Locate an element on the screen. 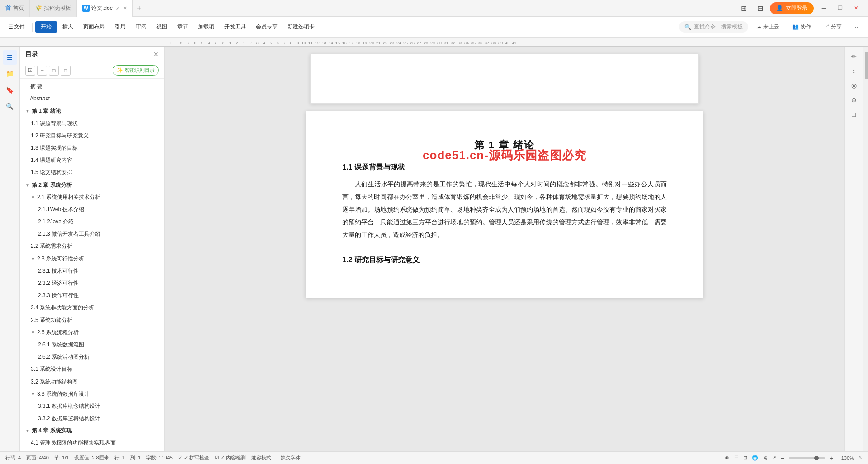 The image size is (868, 464). files-sidebar-button: 📁 is located at coordinates (10, 74).